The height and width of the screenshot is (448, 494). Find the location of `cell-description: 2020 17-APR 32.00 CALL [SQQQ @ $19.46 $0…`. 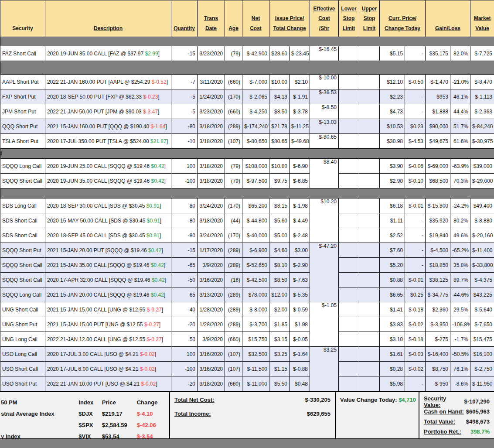

cell-description: 2020 17-APR 32.00 CALL [SQQQ @ $19.46 $0… is located at coordinates (108, 280).